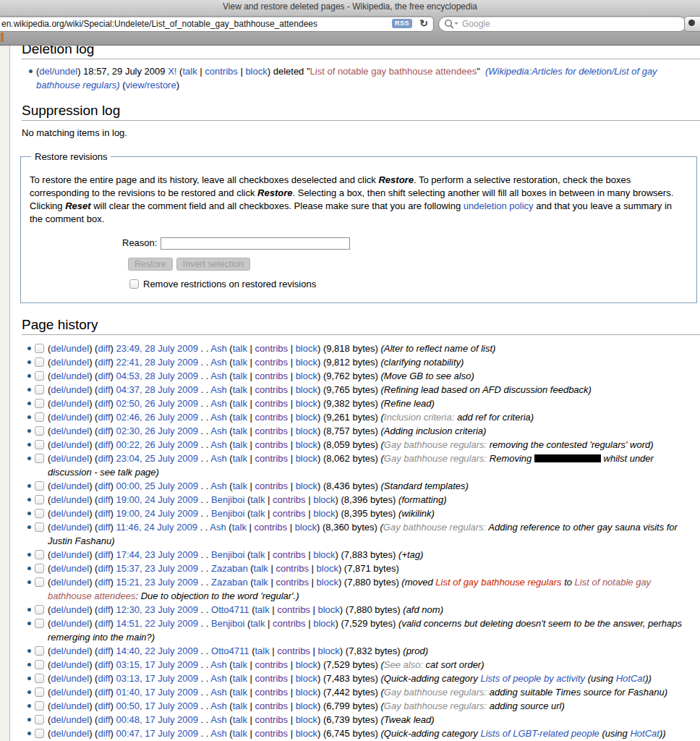 This screenshot has height=741, width=700. Describe the element at coordinates (532, 679) in the screenshot. I see `inline-link: Lists of people by activity` at that location.